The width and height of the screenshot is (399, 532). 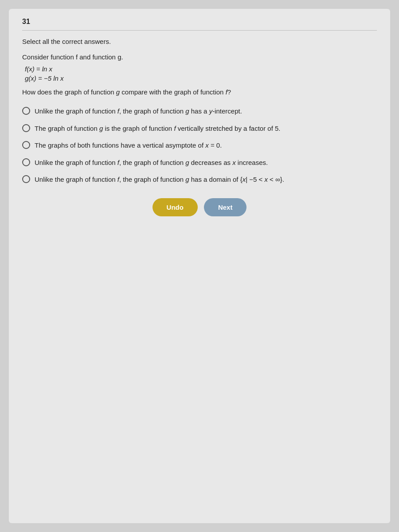 What do you see at coordinates (26, 111) in the screenshot?
I see `radio-a` at bounding box center [26, 111].